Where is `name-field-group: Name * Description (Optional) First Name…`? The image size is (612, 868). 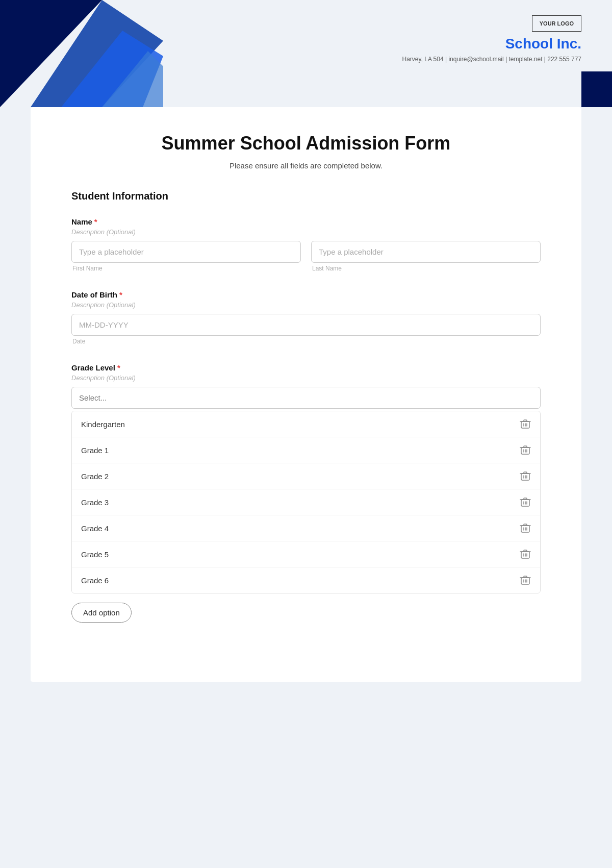
name-field-group: Name * Description (Optional) First Name… is located at coordinates (306, 245).